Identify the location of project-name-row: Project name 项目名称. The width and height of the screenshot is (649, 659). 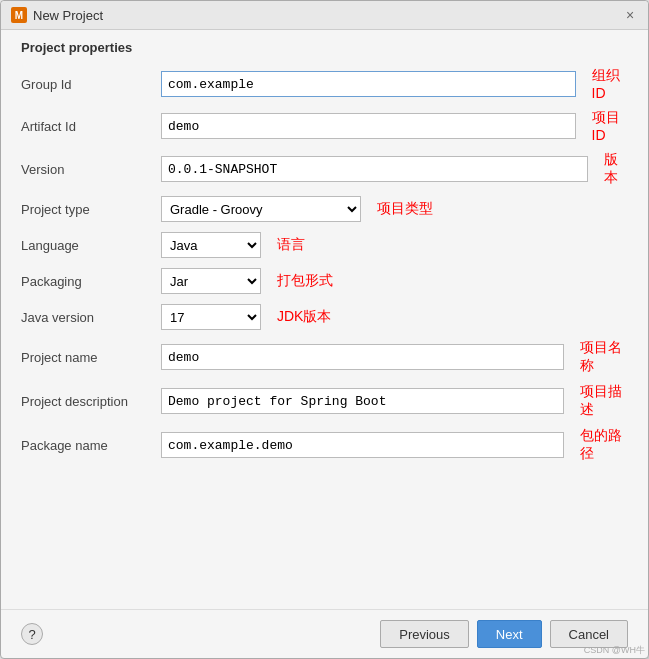
(324, 357).